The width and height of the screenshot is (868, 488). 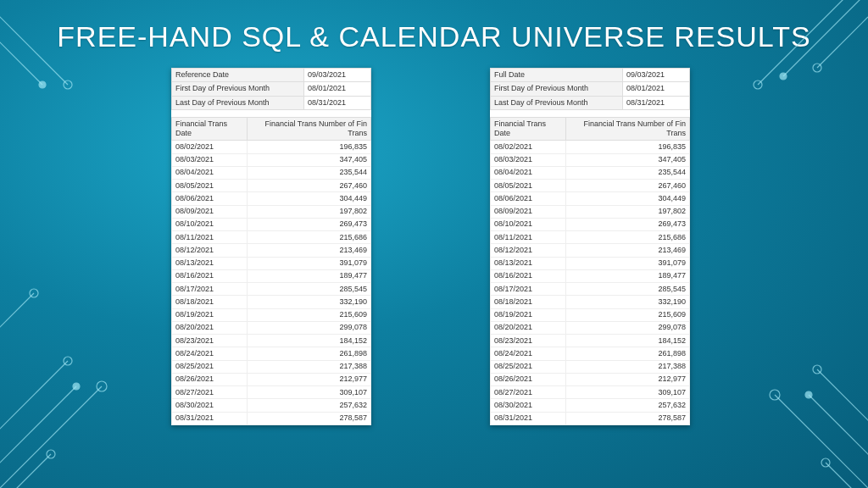 What do you see at coordinates (271, 186) in the screenshot?
I see `table-row: 08/05/2021267,460` at bounding box center [271, 186].